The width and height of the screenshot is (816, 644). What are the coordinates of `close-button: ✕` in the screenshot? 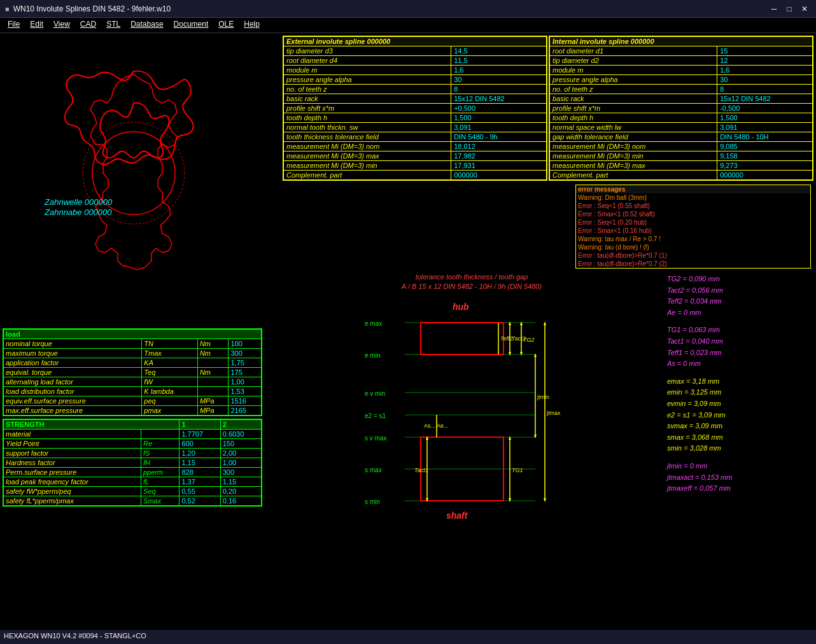 It's located at (805, 9).